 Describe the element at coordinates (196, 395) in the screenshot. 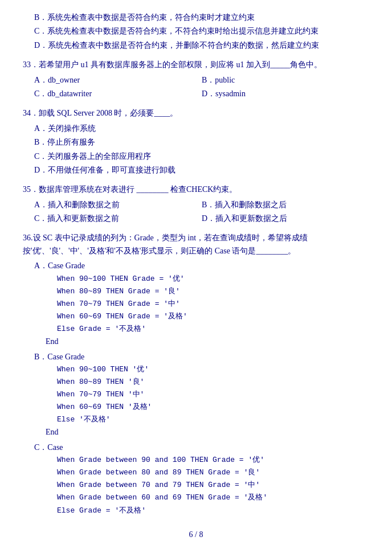

I see `option-36-b: B．Case Grade When 90~100 THEN '优' When 8…` at that location.